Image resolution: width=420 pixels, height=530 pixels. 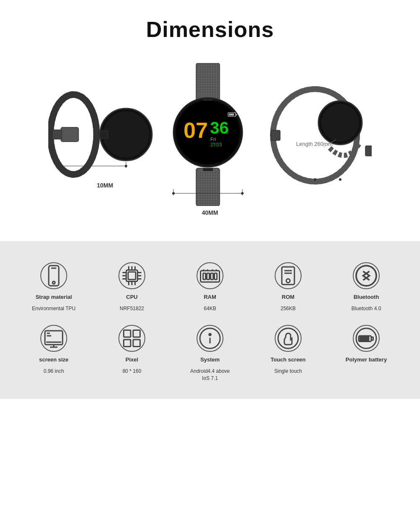 What do you see at coordinates (210, 360) in the screenshot?
I see `spec-label-system: System` at bounding box center [210, 360].